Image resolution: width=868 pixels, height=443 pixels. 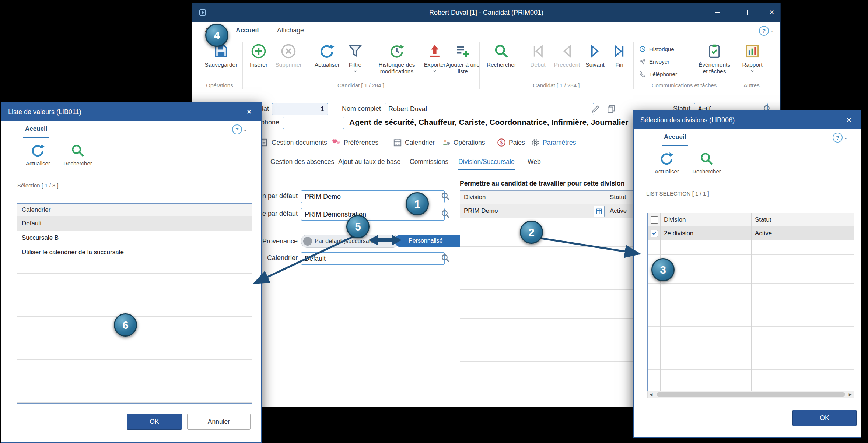 What do you see at coordinates (300, 109) in the screenshot?
I see `candidat-field: 1` at bounding box center [300, 109].